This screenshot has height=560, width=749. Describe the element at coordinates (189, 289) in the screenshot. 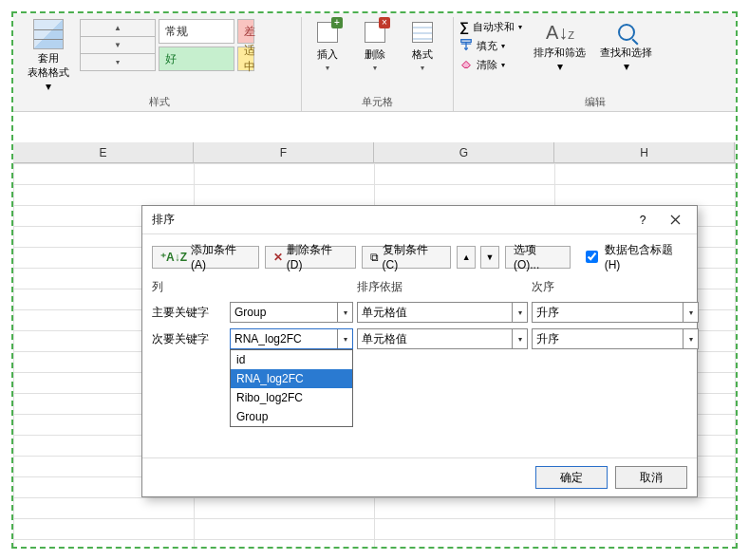

I see `col-header-col: 列` at that location.